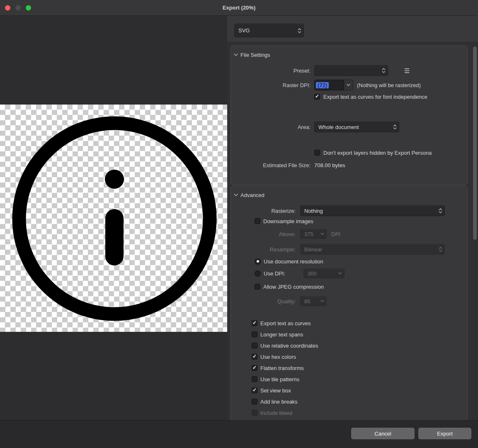 The width and height of the screenshot is (478, 448). I want to click on raster-dpi-combobox: (72), so click(334, 85).